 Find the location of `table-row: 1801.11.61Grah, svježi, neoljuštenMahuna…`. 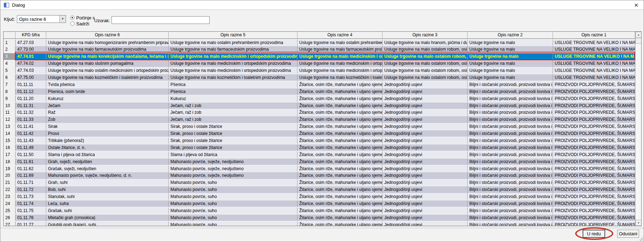

table-row: 1801.11.61Grah, svježi, neoljuštenMahuna… is located at coordinates (319, 161).